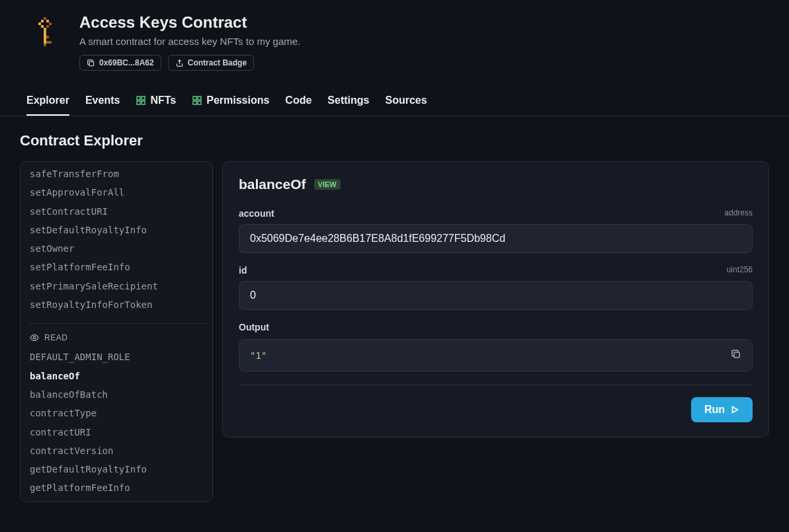 Image resolution: width=789 pixels, height=532 pixels. I want to click on copy-output-button, so click(736, 356).